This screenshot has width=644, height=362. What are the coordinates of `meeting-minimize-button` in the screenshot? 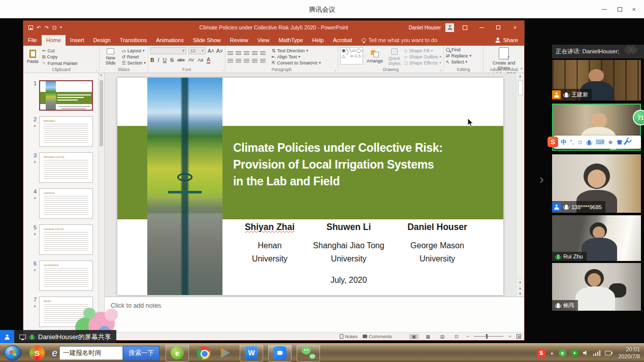 It's located at (604, 9).